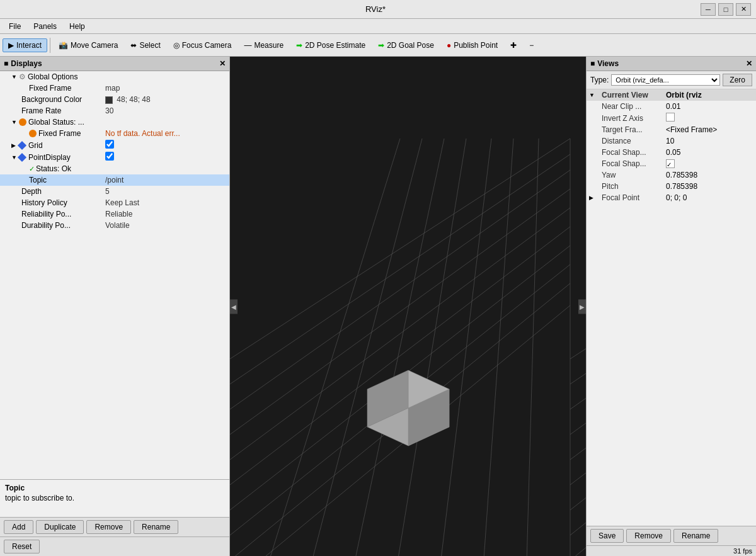 The height and width of the screenshot is (556, 756). Describe the element at coordinates (45, 26) in the screenshot. I see `menu-panels: Panels` at that location.